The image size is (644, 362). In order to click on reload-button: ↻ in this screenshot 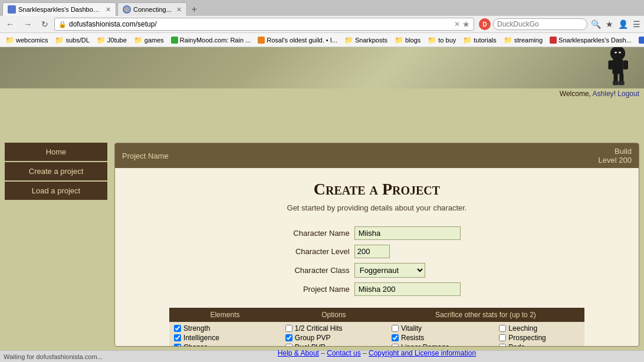, I will do `click(45, 24)`.